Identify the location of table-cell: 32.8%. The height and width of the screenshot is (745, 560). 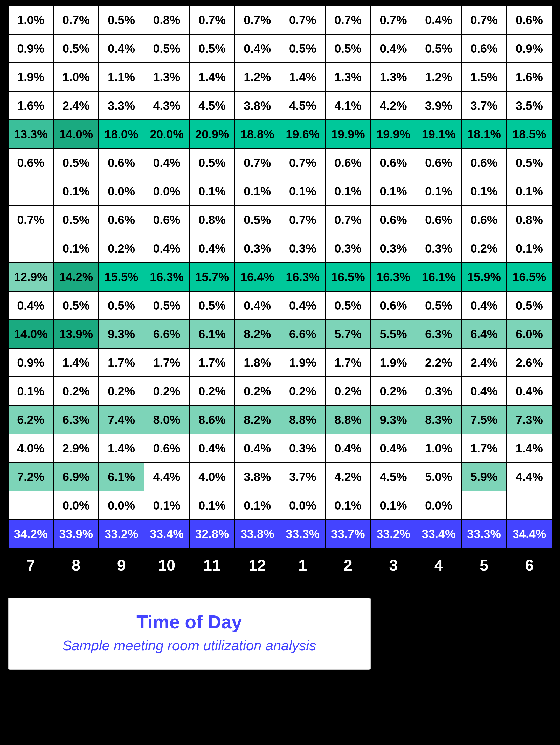
(212, 534).